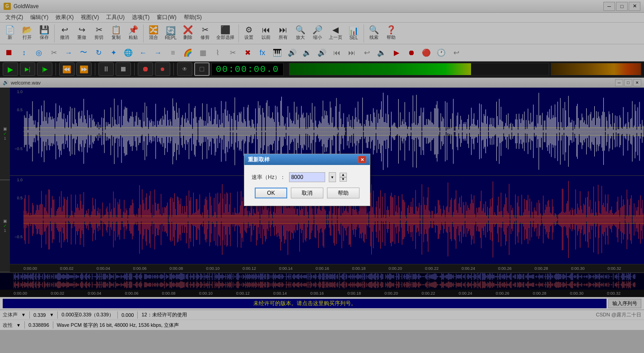  What do you see at coordinates (622, 6) in the screenshot?
I see `maximize-button: □` at bounding box center [622, 6].